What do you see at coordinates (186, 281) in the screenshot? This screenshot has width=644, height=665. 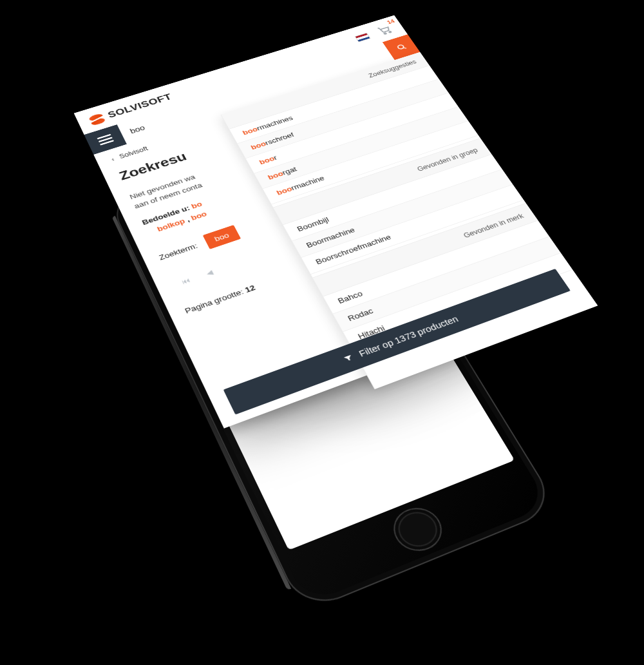 I see `pager-first-icon: ⏮` at bounding box center [186, 281].